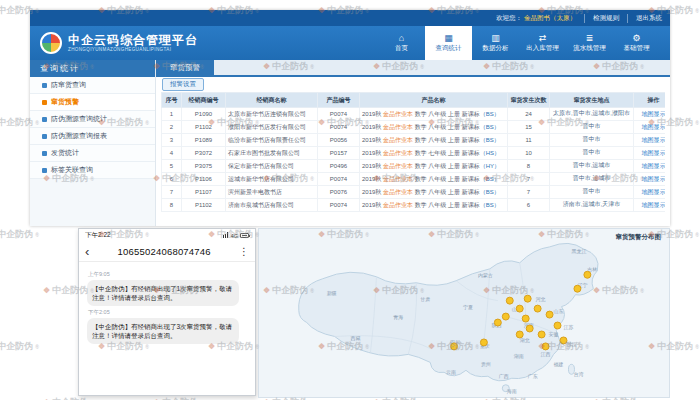 The image size is (700, 400). Describe the element at coordinates (636, 43) in the screenshot. I see `nav-item-base: ⚙基础管理` at that location.